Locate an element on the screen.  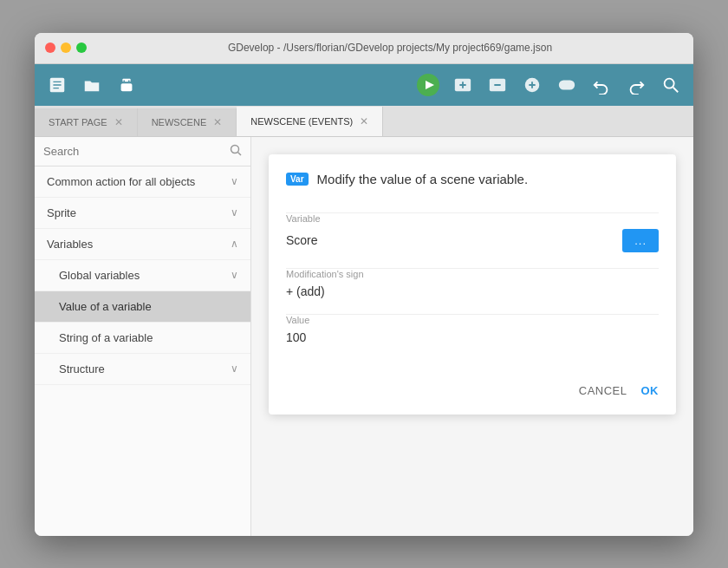
toolbar-add-event-icon is located at coordinates (463, 85).